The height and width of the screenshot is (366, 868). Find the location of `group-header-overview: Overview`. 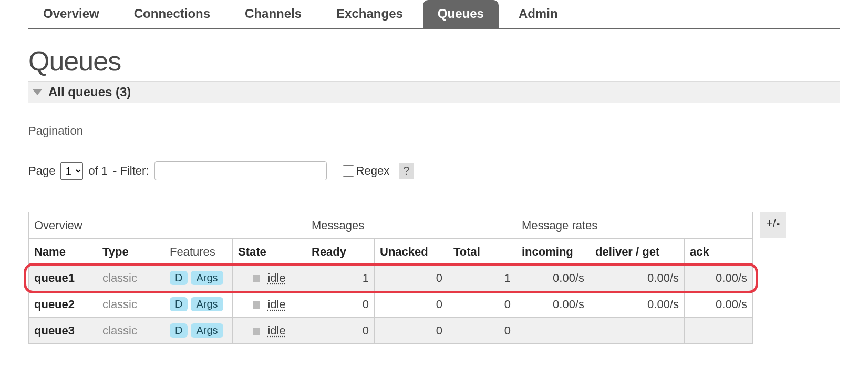

group-header-overview: Overview is located at coordinates (168, 226).